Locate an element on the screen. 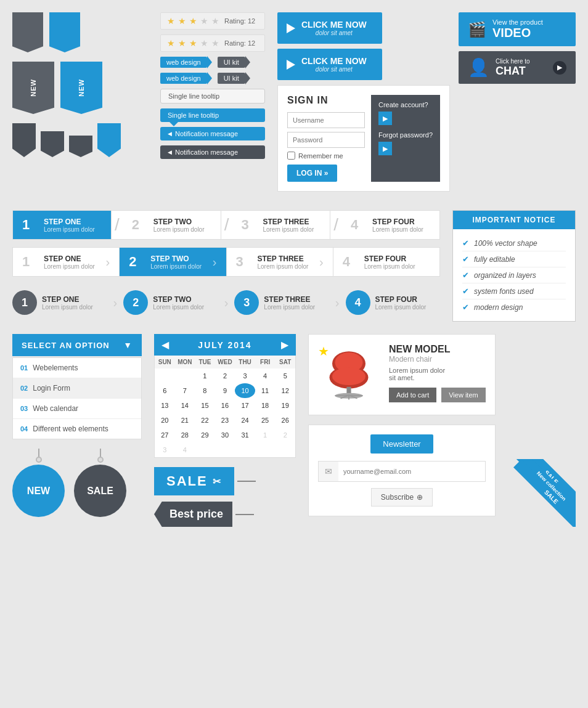 Image resolution: width=588 pixels, height=708 pixels. new-circle-tag: NEW is located at coordinates (38, 490).